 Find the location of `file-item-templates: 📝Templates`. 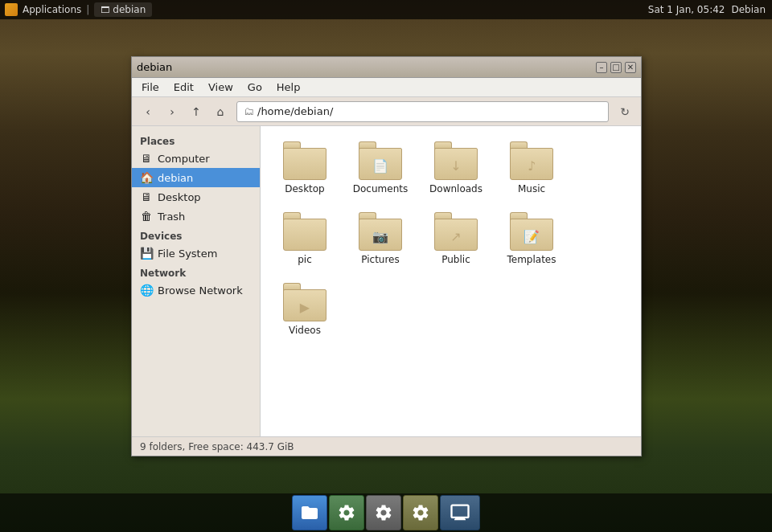

file-item-templates: 📝Templates is located at coordinates (532, 239).